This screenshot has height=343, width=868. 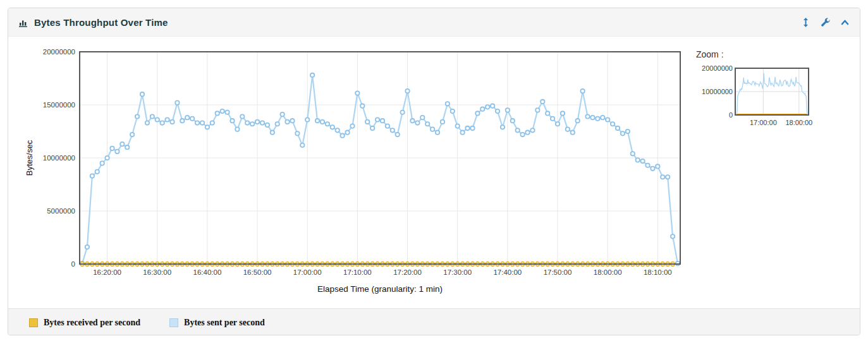 I want to click on bar-chart-icon, so click(x=24, y=23).